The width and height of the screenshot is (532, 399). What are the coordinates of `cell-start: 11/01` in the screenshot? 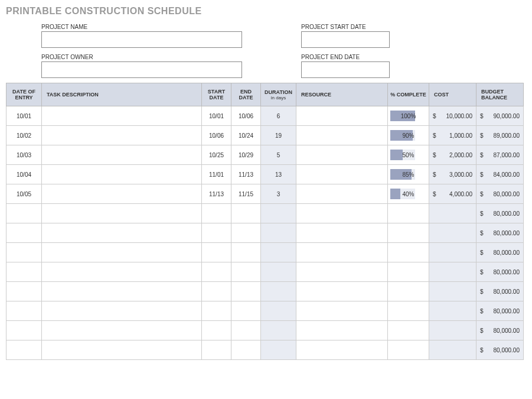 It's located at (217, 175).